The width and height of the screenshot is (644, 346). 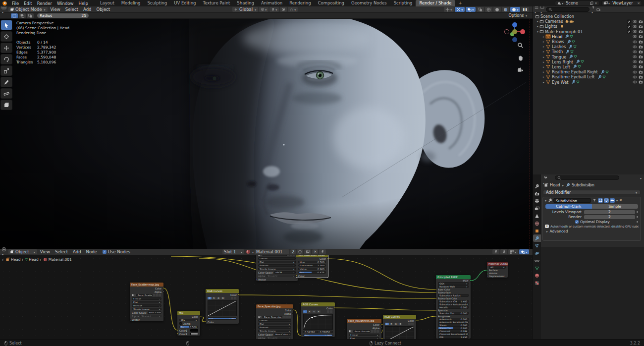 What do you see at coordinates (322, 252) in the screenshot?
I see `pin-icon` at bounding box center [322, 252].